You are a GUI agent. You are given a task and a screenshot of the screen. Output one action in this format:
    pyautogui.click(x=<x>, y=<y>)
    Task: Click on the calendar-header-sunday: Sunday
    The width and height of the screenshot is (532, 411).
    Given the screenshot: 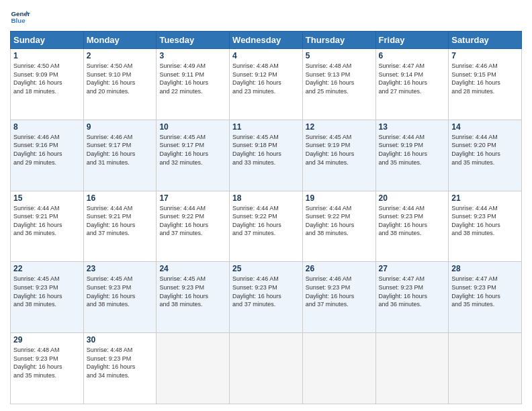 What is the action you would take?
    pyautogui.click(x=47, y=40)
    